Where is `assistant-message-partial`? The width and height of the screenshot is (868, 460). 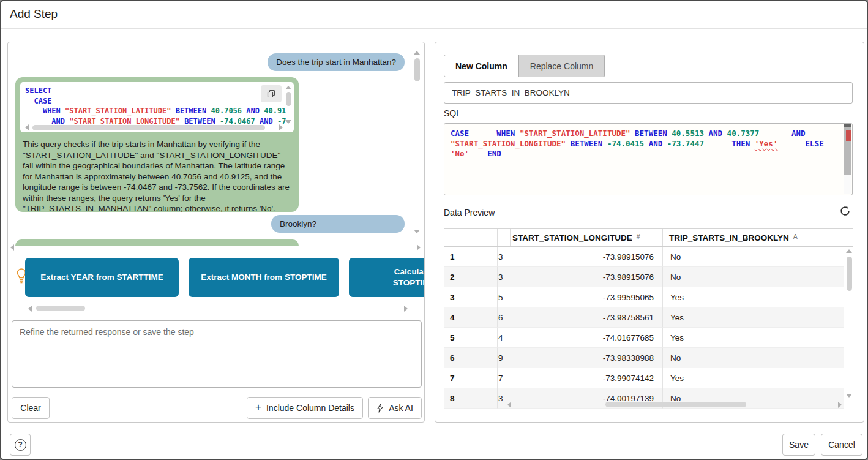 assistant-message-partial is located at coordinates (157, 243).